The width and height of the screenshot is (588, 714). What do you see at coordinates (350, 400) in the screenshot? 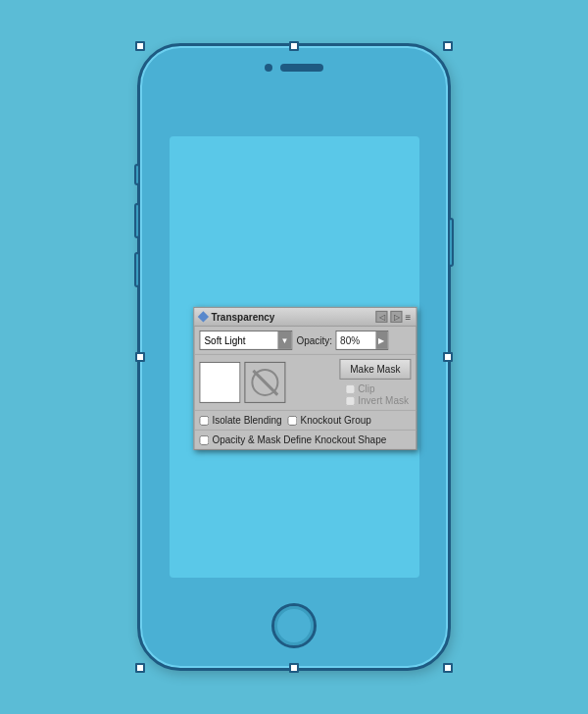
I see `invert-mask-checkbox` at bounding box center [350, 400].